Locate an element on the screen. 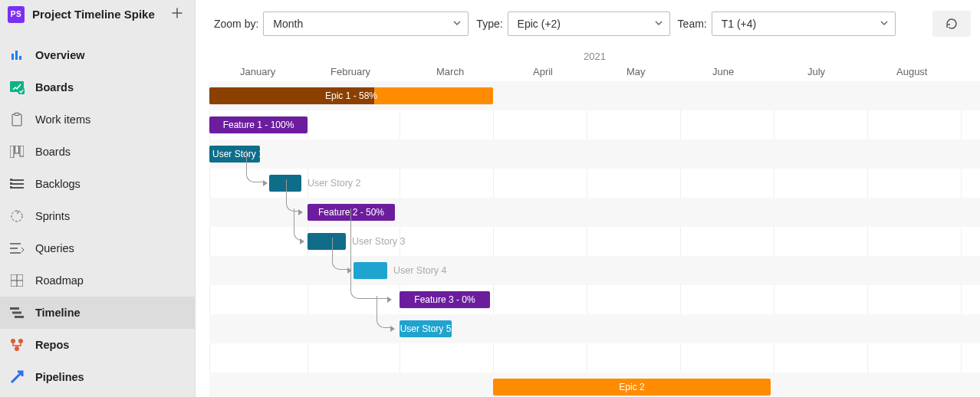 This screenshot has width=980, height=397. timeline-row: User Story 1 is located at coordinates (595, 154).